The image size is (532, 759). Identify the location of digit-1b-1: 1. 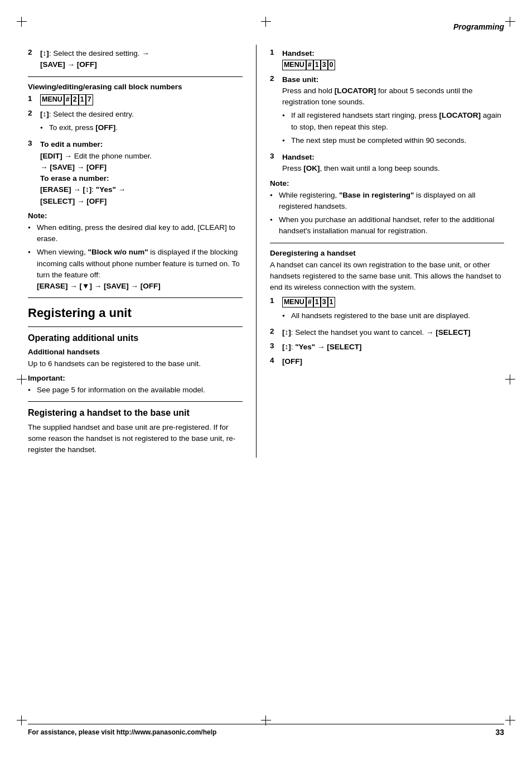
(317, 302).